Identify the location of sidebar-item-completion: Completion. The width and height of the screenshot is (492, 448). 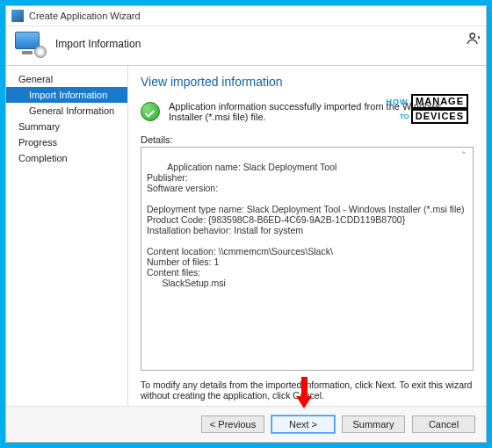
(67, 158).